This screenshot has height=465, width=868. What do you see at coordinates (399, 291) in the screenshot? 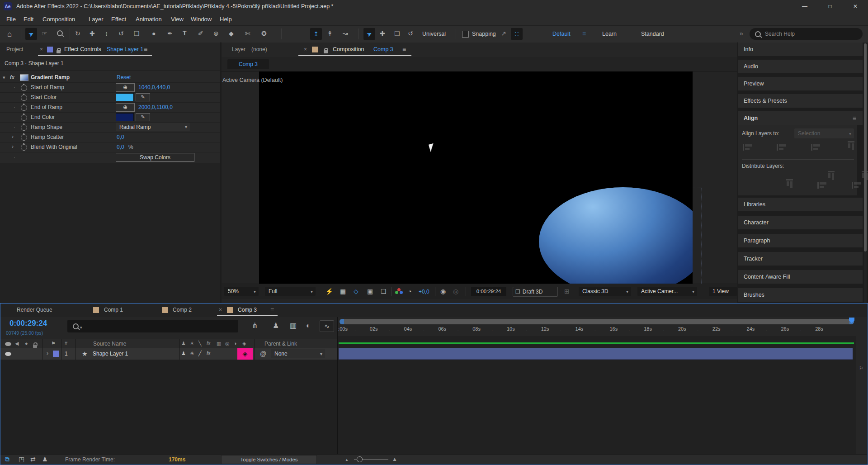
I see `channels-icon` at bounding box center [399, 291].